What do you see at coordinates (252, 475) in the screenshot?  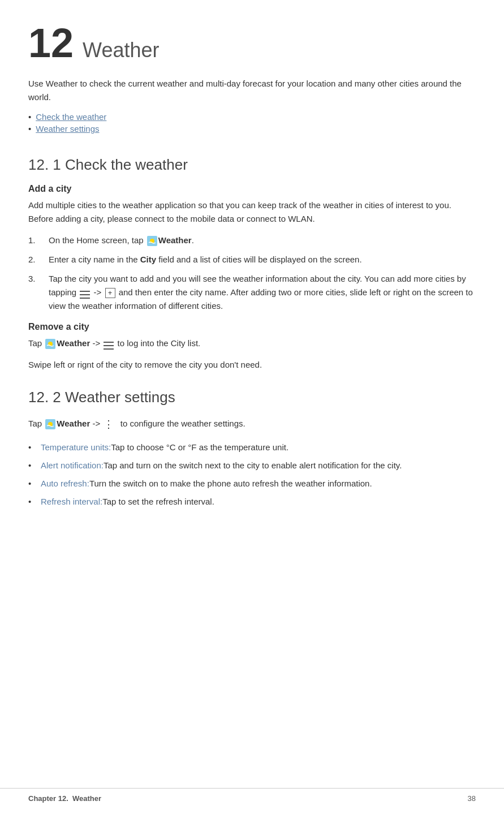 I see `settings-list: Temperature units: Tap to choose °C or °…` at bounding box center [252, 475].